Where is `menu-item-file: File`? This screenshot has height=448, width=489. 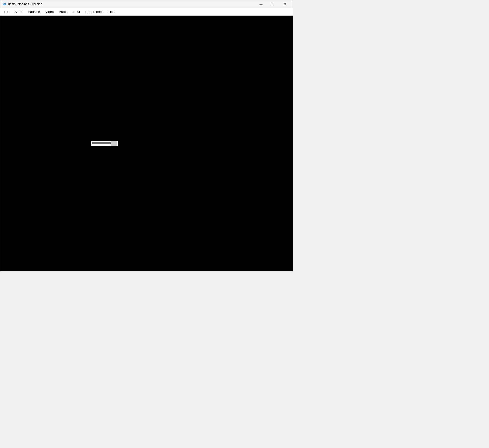 menu-item-file: File is located at coordinates (7, 12).